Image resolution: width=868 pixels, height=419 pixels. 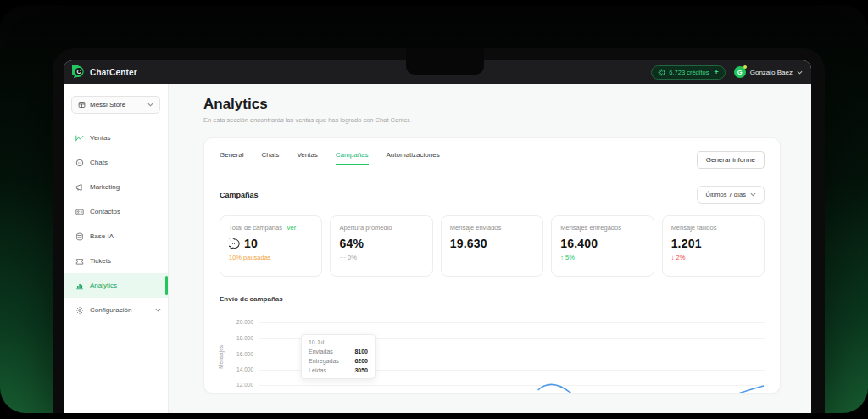 I want to click on contacts-card-icon, so click(x=80, y=212).